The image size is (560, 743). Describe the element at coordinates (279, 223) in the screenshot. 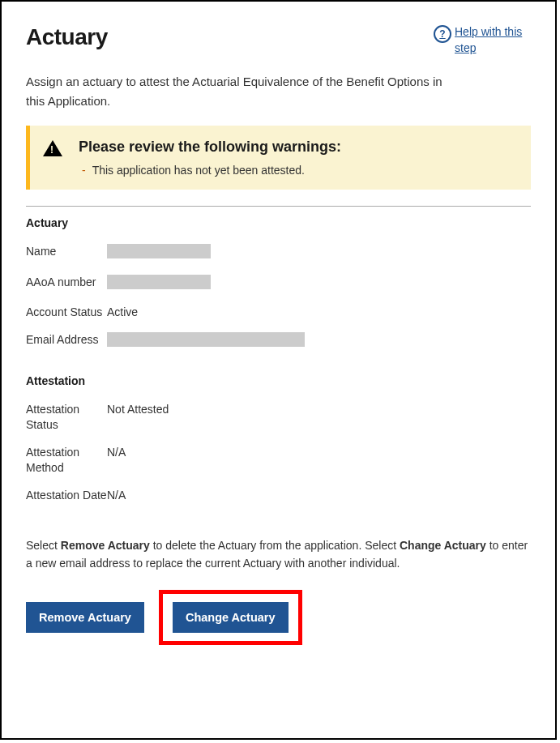

I see `actuary-heading: Actuary` at that location.